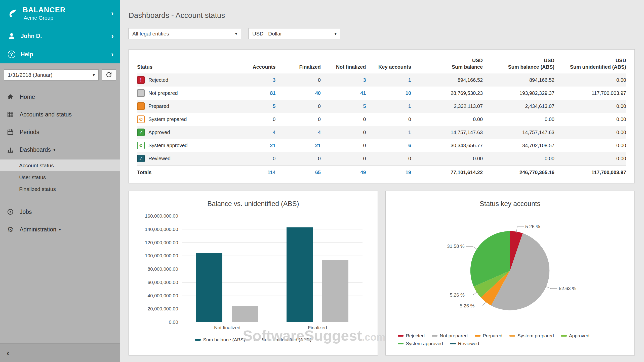 This screenshot has width=644, height=362. I want to click on totals-key-accounts: 19, so click(389, 171).